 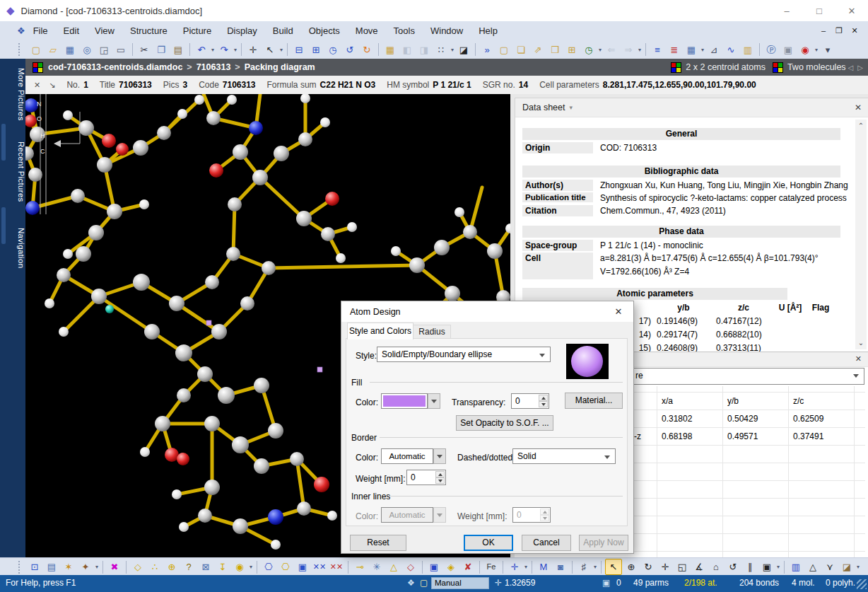 I want to click on border-color-dropdown-icon, so click(x=440, y=456).